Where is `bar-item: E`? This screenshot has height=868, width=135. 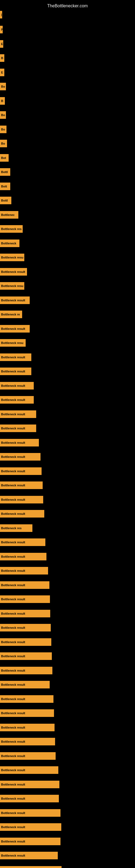 bar-item: E is located at coordinates (2, 44).